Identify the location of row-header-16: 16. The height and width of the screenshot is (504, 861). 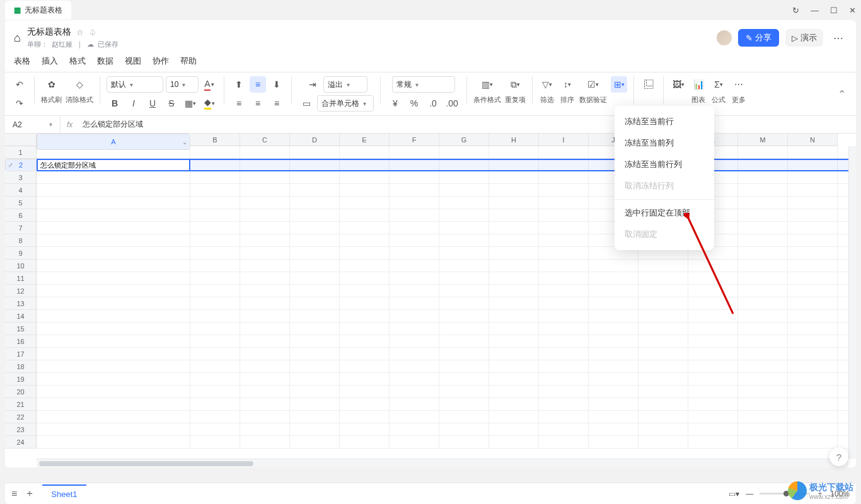
(21, 341).